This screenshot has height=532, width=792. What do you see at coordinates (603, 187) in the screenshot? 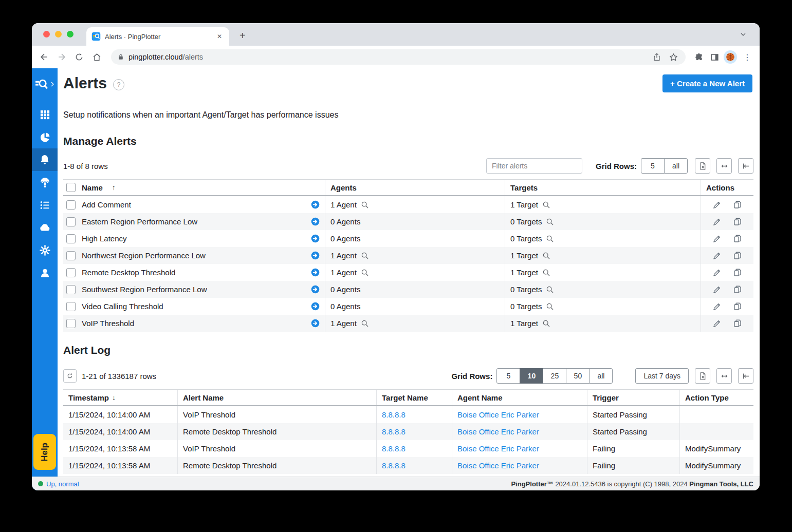
I see `column-header-targets: Targets` at bounding box center [603, 187].